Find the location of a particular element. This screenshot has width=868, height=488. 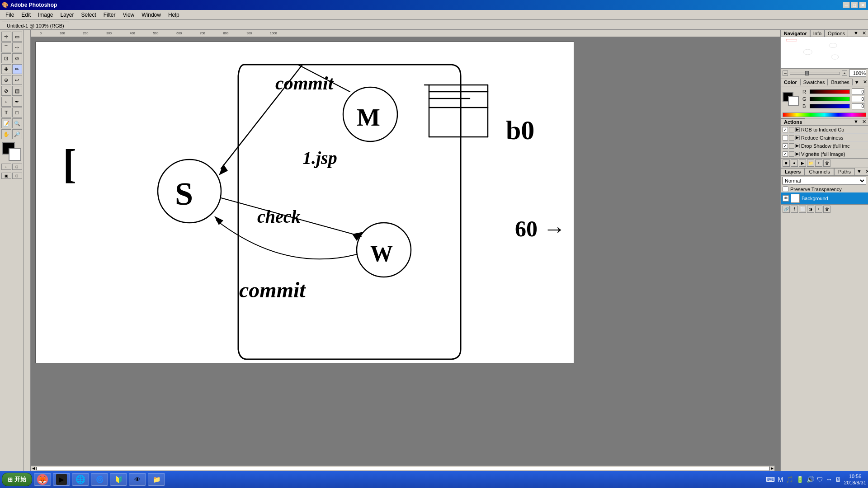

channel-b-slider is located at coordinates (830, 106).